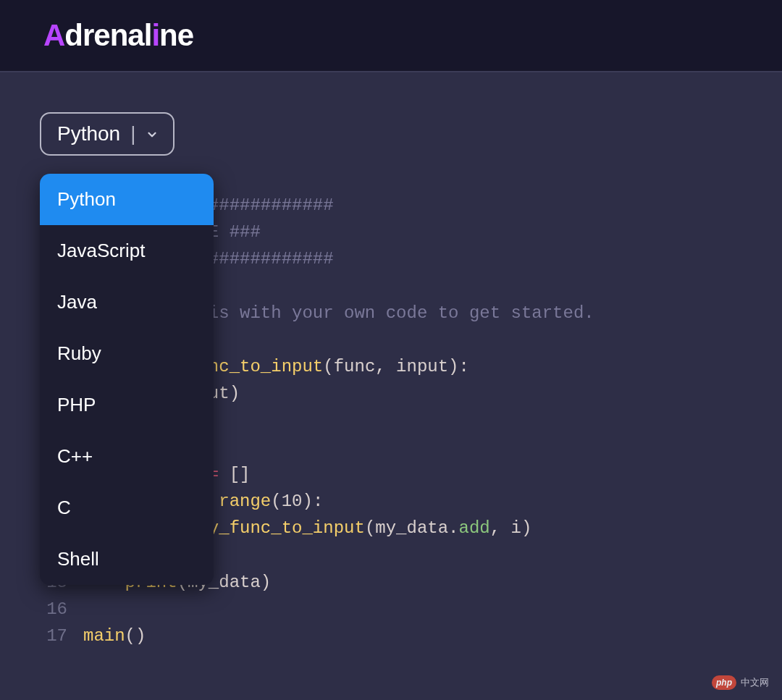 This screenshot has width=782, height=700. Describe the element at coordinates (107, 134) in the screenshot. I see `language-select-button: Python |` at that location.